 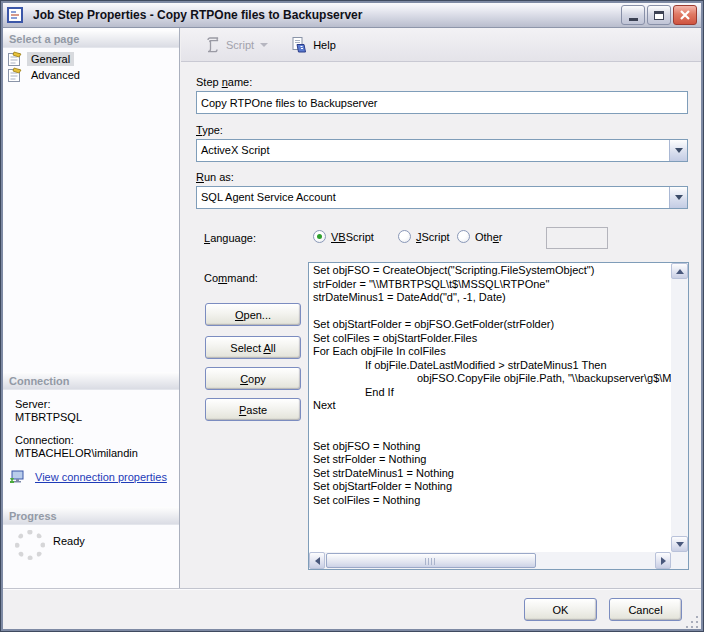 What do you see at coordinates (253, 410) in the screenshot?
I see `paste-button-label: Paste` at bounding box center [253, 410].